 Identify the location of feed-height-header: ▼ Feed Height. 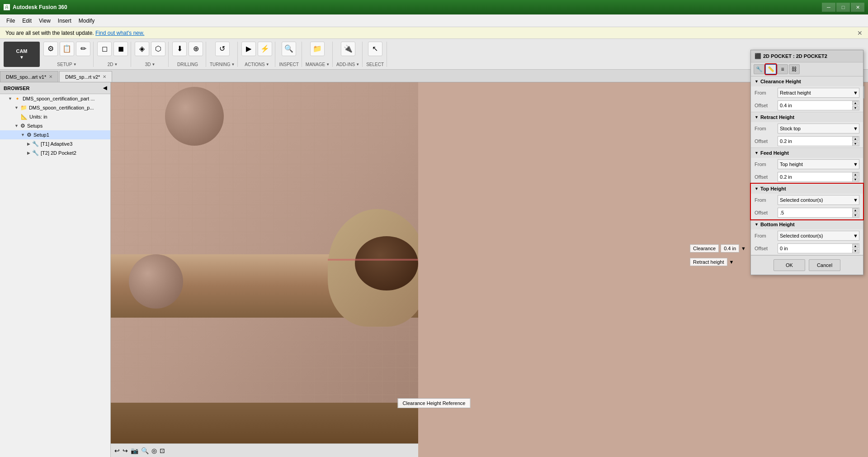
(807, 153).